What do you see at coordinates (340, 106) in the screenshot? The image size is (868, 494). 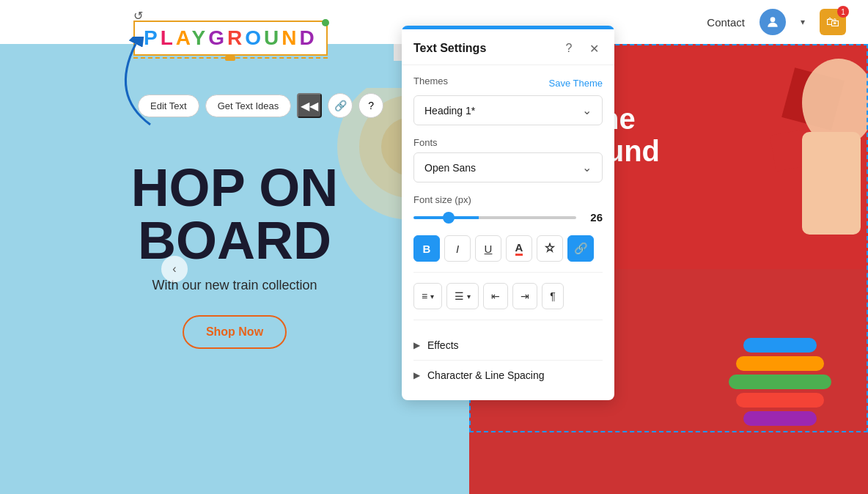 I see `link-icon: 🔗` at bounding box center [340, 106].